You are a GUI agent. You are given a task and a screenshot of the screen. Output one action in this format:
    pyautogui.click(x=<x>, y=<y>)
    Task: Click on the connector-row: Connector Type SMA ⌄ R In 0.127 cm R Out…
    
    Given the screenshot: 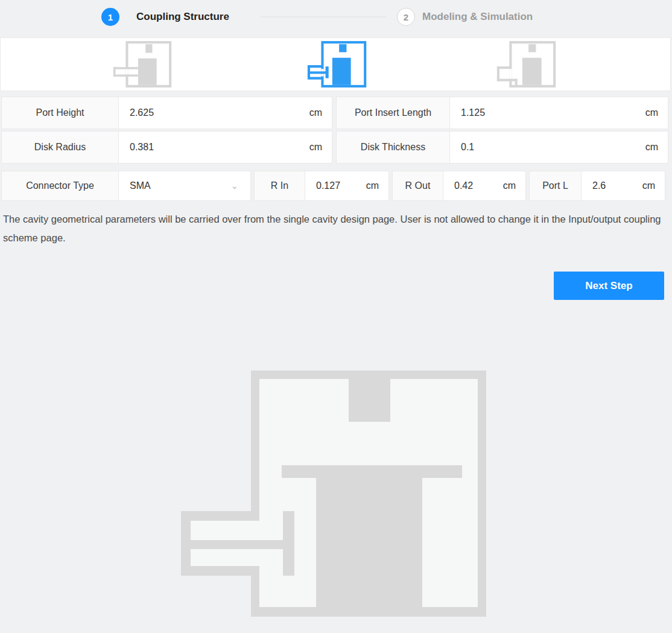 What is the action you would take?
    pyautogui.click(x=336, y=186)
    